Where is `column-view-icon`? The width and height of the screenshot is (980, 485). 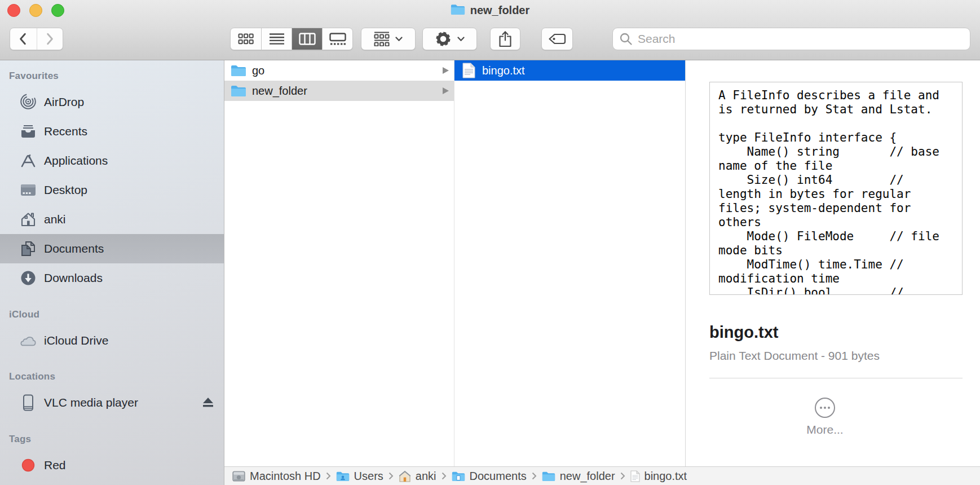
column-view-icon is located at coordinates (307, 39).